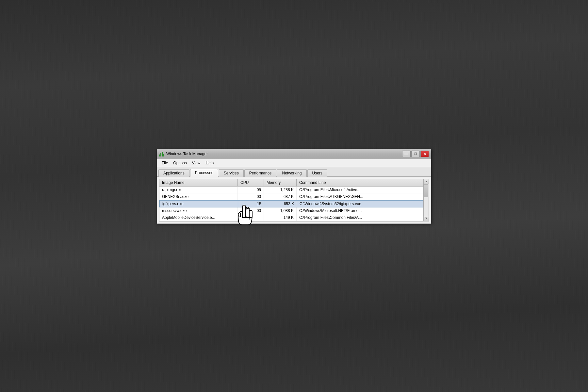 The width and height of the screenshot is (588, 392). I want to click on col-image-name: Image Name, so click(199, 183).